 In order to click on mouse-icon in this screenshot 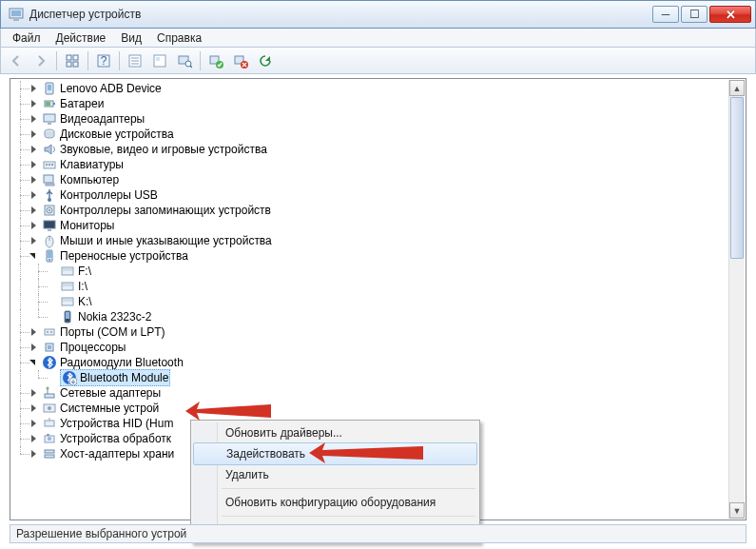, I will do `click(49, 241)`.